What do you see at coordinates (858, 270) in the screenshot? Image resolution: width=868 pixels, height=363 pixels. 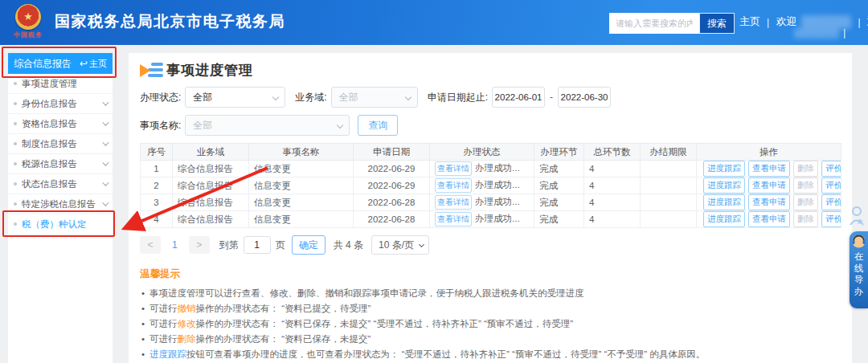 I see `online-guide-tab: 在 线 导 办` at bounding box center [858, 270].